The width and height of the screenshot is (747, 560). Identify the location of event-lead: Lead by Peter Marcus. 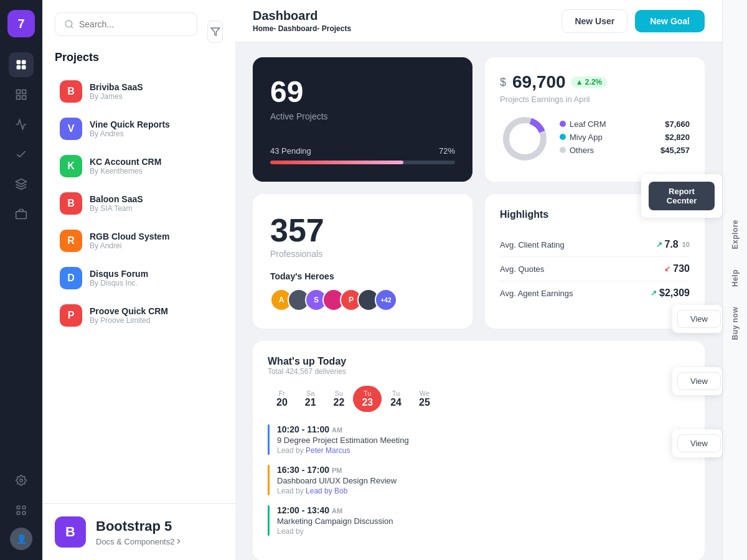
(343, 450).